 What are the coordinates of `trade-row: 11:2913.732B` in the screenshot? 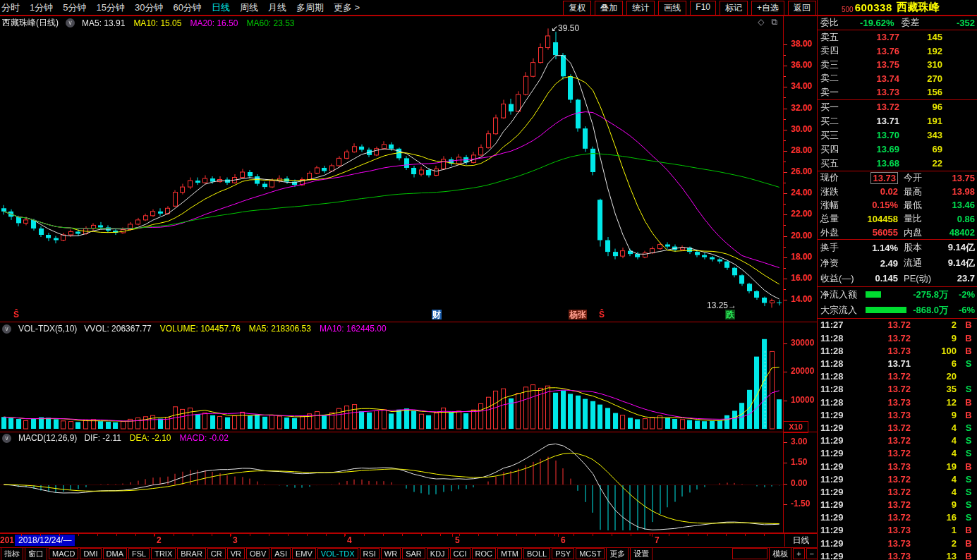 It's located at (897, 543).